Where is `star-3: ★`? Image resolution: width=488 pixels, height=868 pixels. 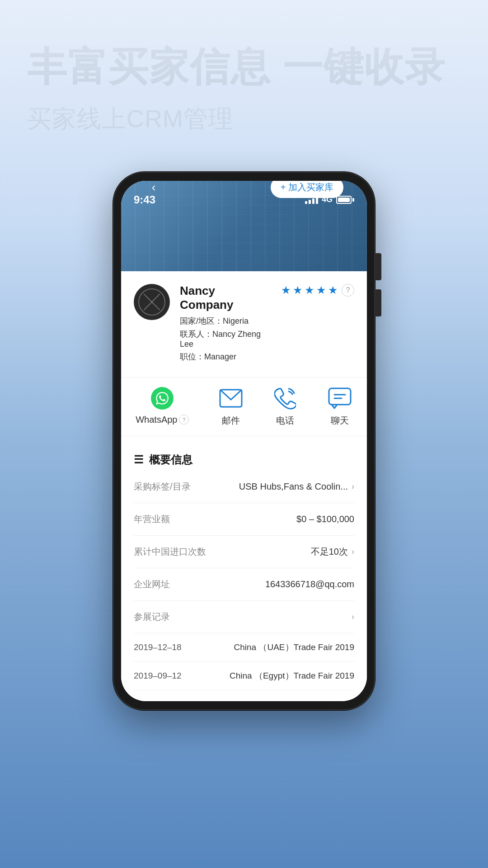 star-3: ★ is located at coordinates (310, 290).